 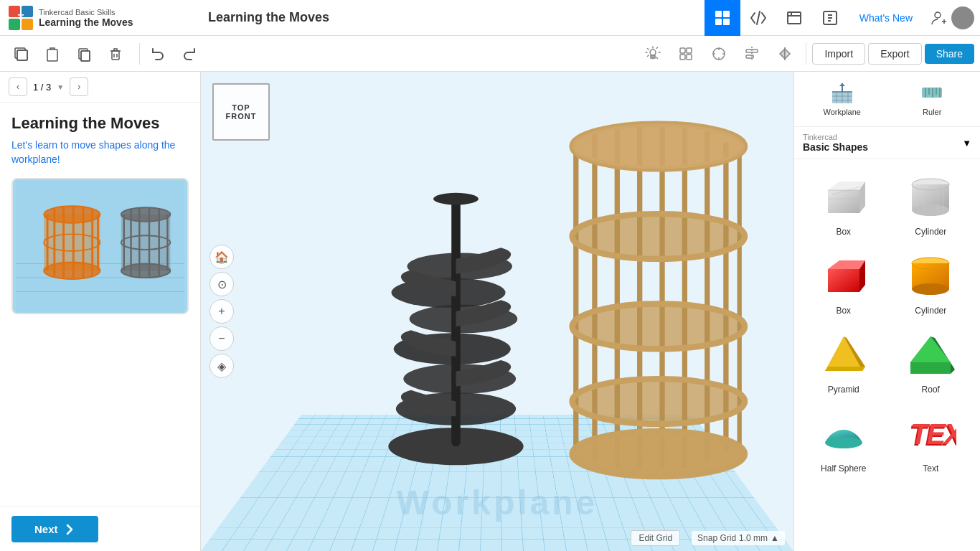 I want to click on shape-icon-cyl-orange, so click(x=930, y=276).